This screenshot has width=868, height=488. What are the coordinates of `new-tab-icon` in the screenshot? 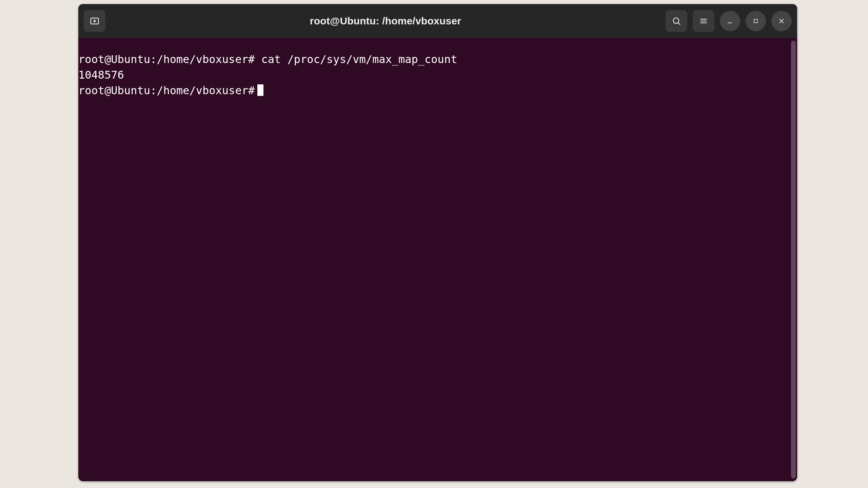 It's located at (95, 21).